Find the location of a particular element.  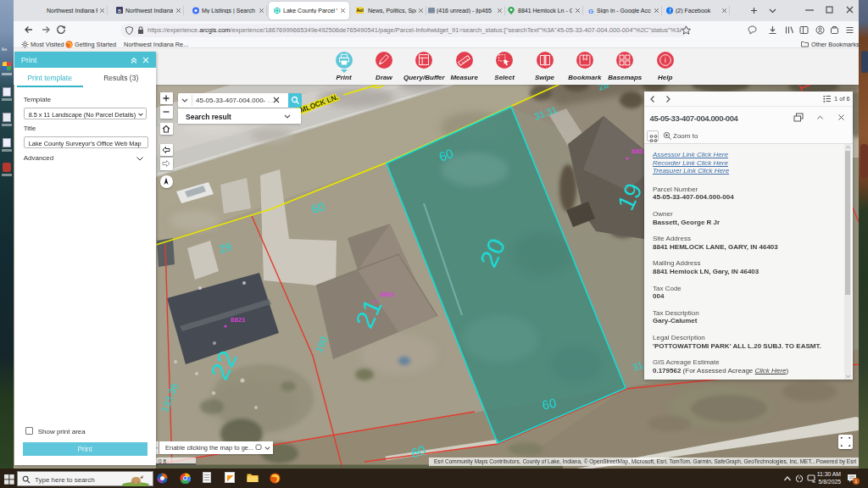

svg-text: i is located at coordinates (665, 61).